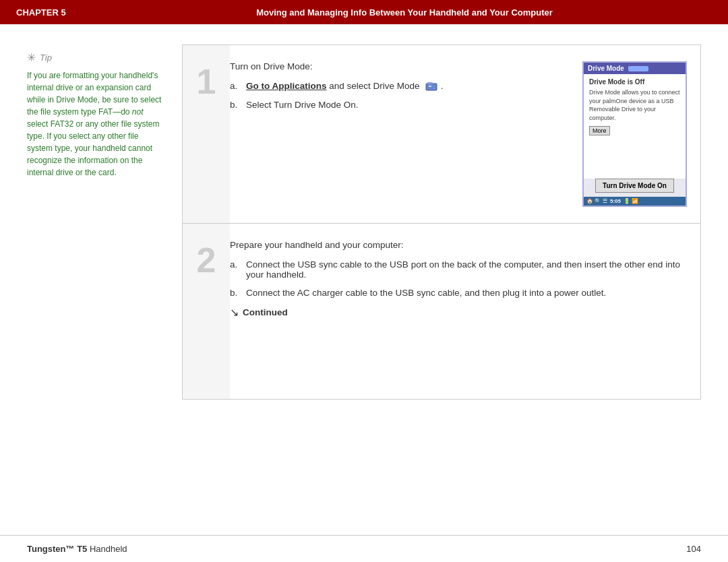  I want to click on footer-page-number: 104, so click(694, 549).